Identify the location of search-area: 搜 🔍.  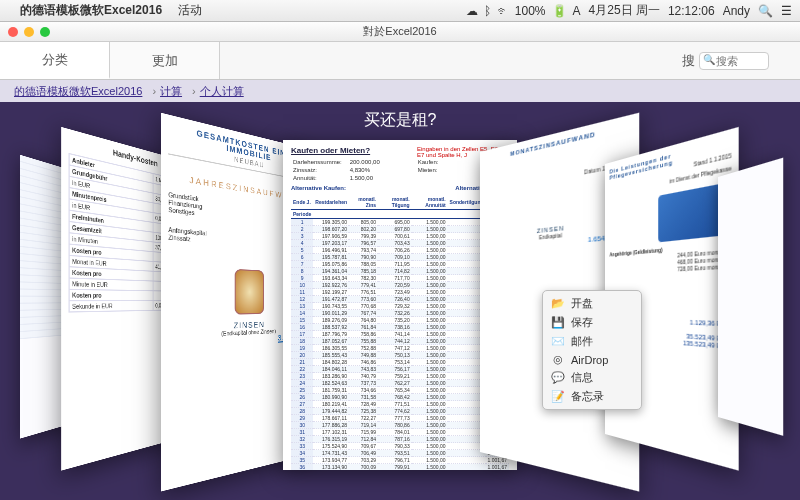
(737, 60).